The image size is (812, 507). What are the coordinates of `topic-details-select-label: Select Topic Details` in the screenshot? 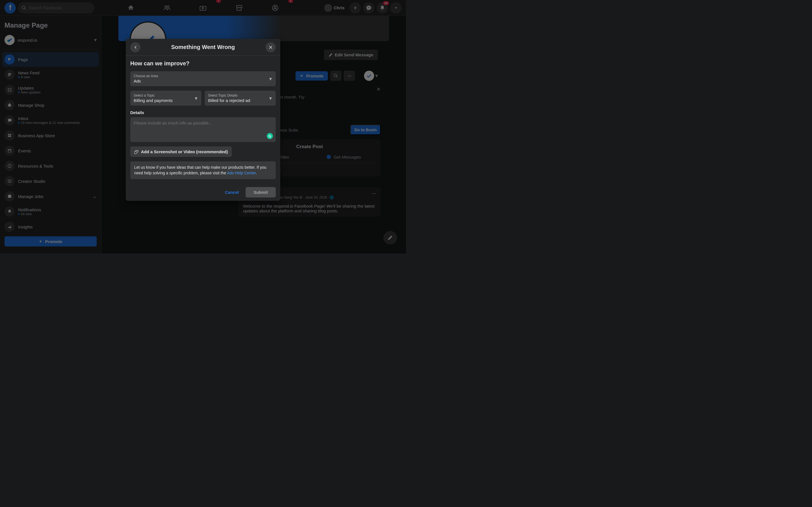 It's located at (240, 96).